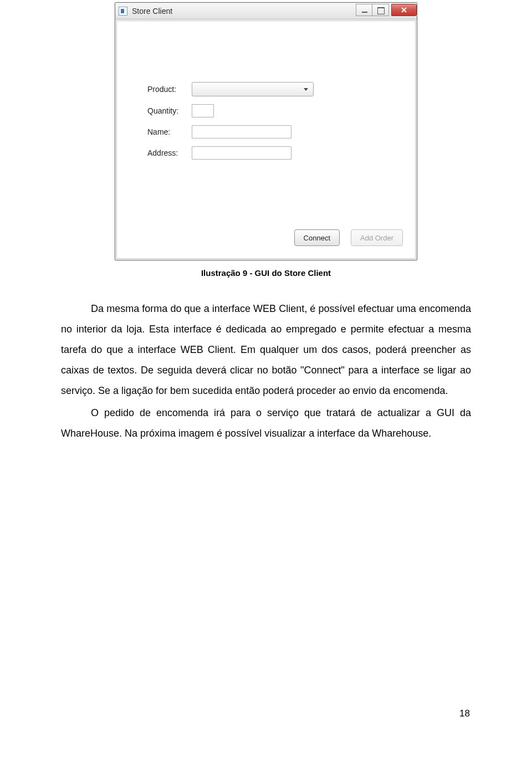 The height and width of the screenshot is (758, 532). What do you see at coordinates (253, 89) in the screenshot?
I see `product-combobox` at bounding box center [253, 89].